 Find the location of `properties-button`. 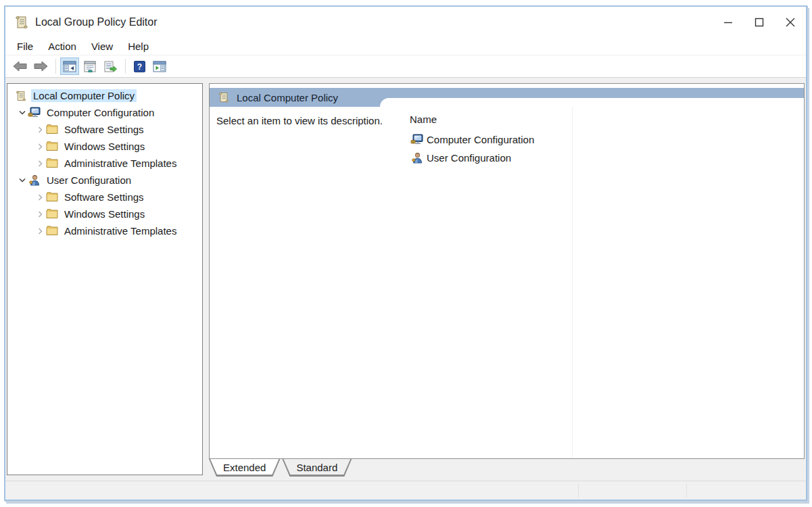

properties-button is located at coordinates (90, 66).